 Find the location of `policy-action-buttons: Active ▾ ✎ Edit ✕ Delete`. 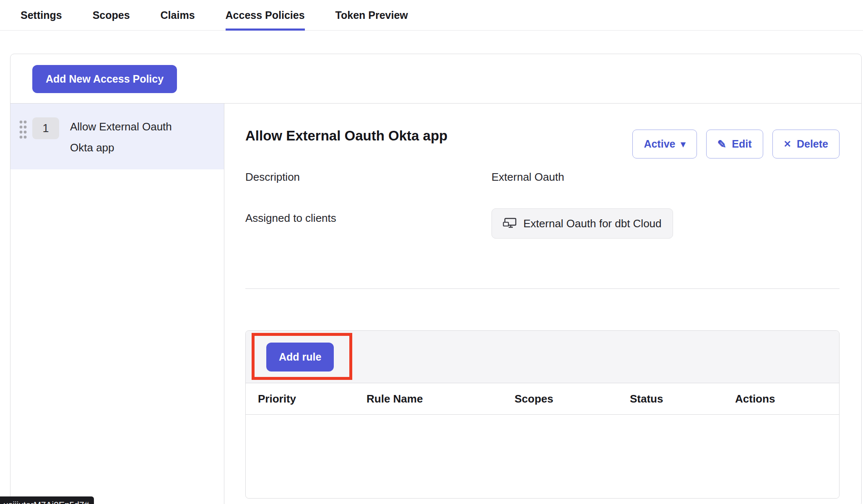

policy-action-buttons: Active ▾ ✎ Edit ✕ Delete is located at coordinates (736, 144).